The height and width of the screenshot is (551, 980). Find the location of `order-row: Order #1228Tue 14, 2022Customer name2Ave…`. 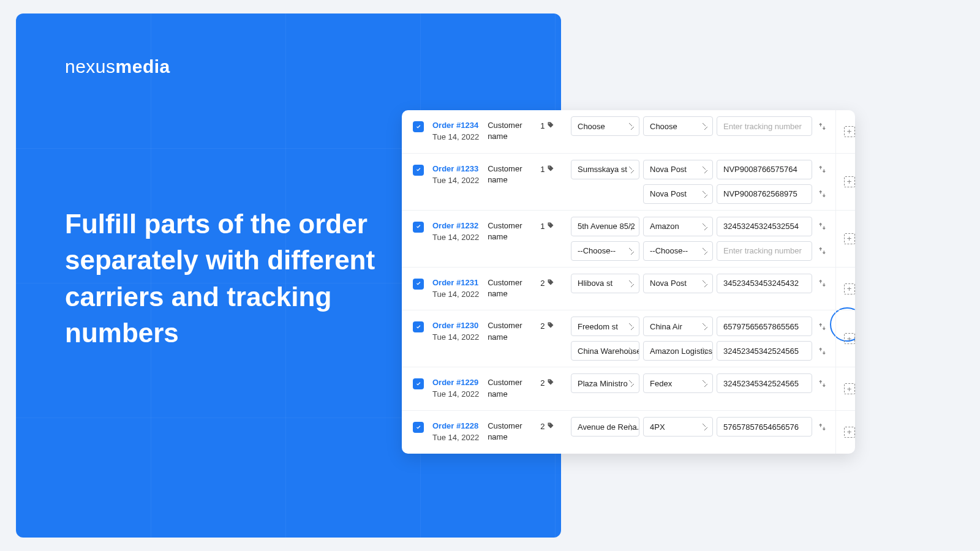

order-row: Order #1228Tue 14, 2022Customer name2Ave… is located at coordinates (628, 432).